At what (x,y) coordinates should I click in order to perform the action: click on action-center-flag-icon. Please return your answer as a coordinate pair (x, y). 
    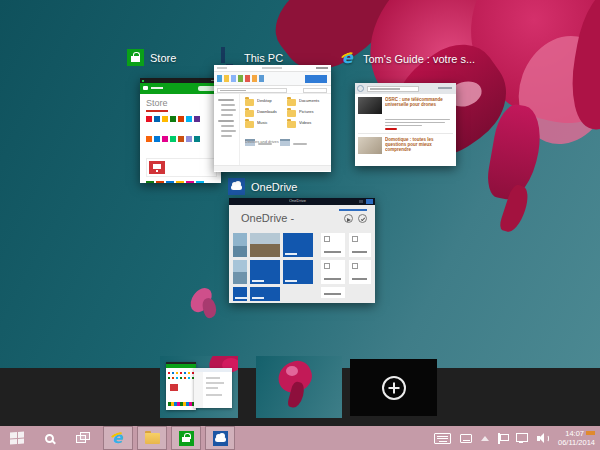
    Looking at the image, I should click on (502, 438).